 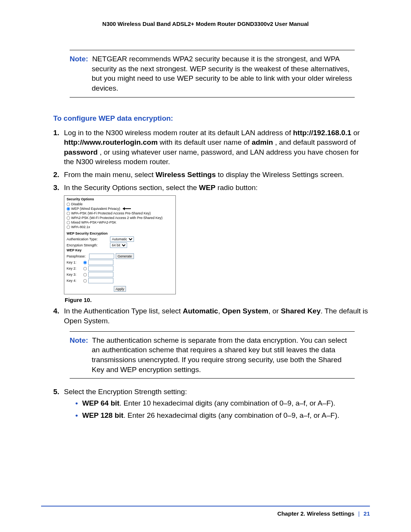 What do you see at coordinates (59, 175) in the screenshot?
I see `step-number: 2.` at bounding box center [59, 175].